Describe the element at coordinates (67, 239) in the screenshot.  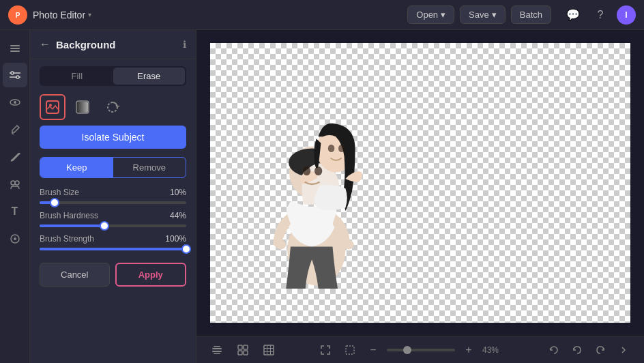
I see `brush-strength-label: Brush Strength` at that location.